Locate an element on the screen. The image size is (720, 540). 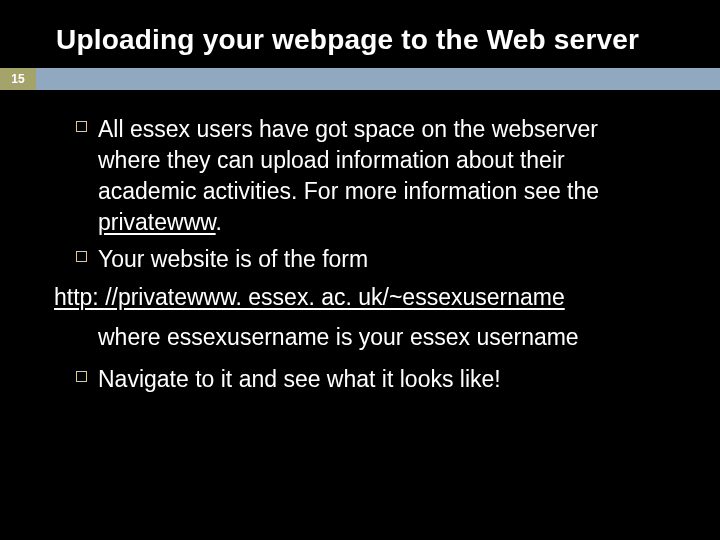
bullet-item: Your website is of the form is located at coordinates (371, 260).